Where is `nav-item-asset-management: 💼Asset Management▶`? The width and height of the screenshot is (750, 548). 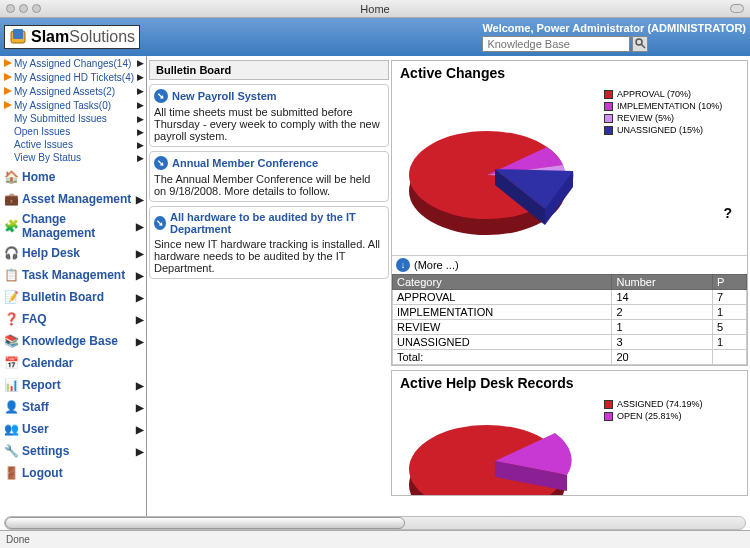
nav-item-asset-management: 💼Asset Management▶ is located at coordinates (73, 199).